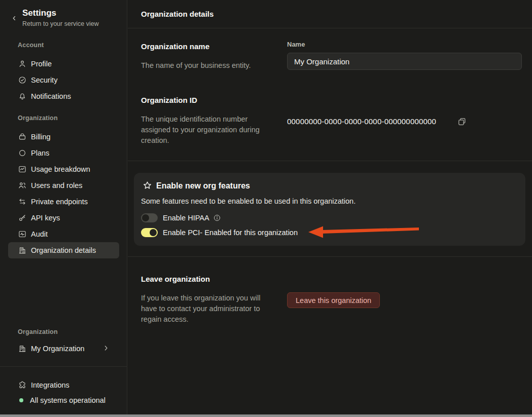 The image size is (532, 417). Describe the element at coordinates (64, 202) in the screenshot. I see `sidebar-item-private-endpoints: Private endpoints` at that location.